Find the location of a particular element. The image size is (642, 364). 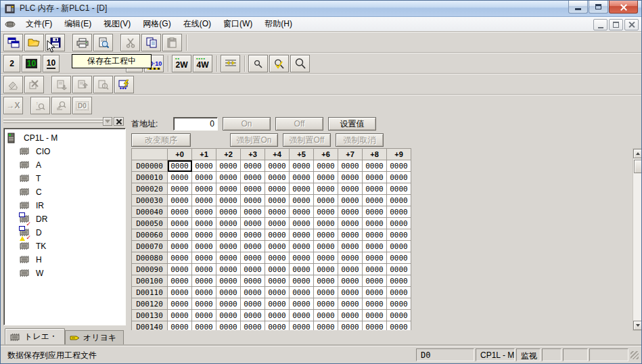

zoom-out-button is located at coordinates (258, 64).